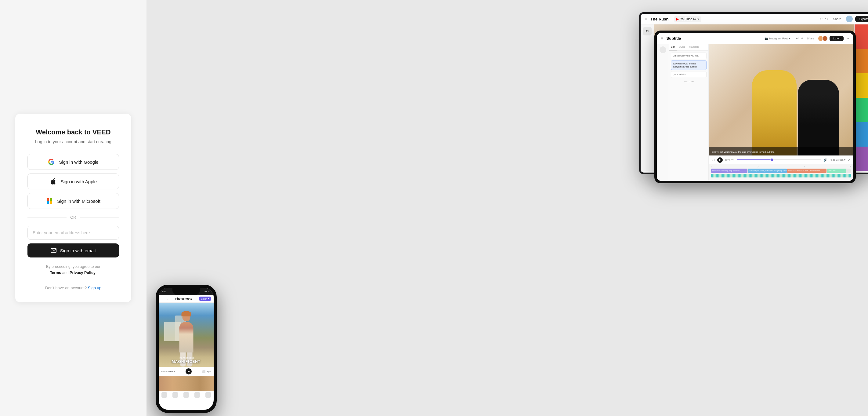 This screenshot has height=416, width=868. I want to click on google-icon, so click(51, 162).